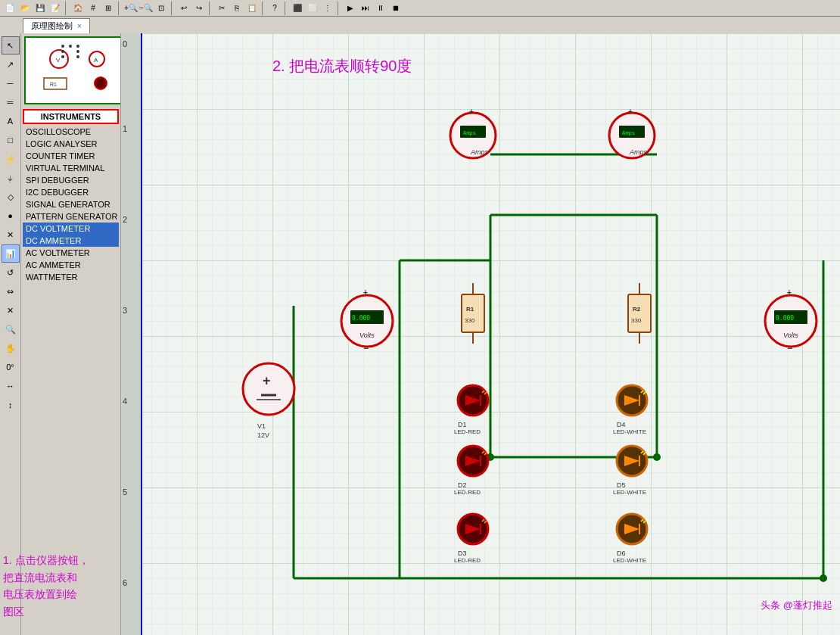 The image size is (840, 635). Describe the element at coordinates (269, 389) in the screenshot. I see `battery-v1: + V1 12V` at that location.